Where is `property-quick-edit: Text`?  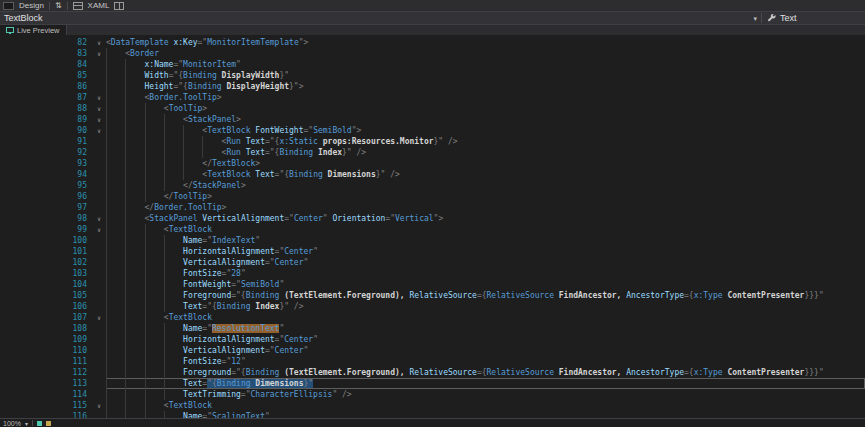 property-quick-edit: Text is located at coordinates (811, 18).